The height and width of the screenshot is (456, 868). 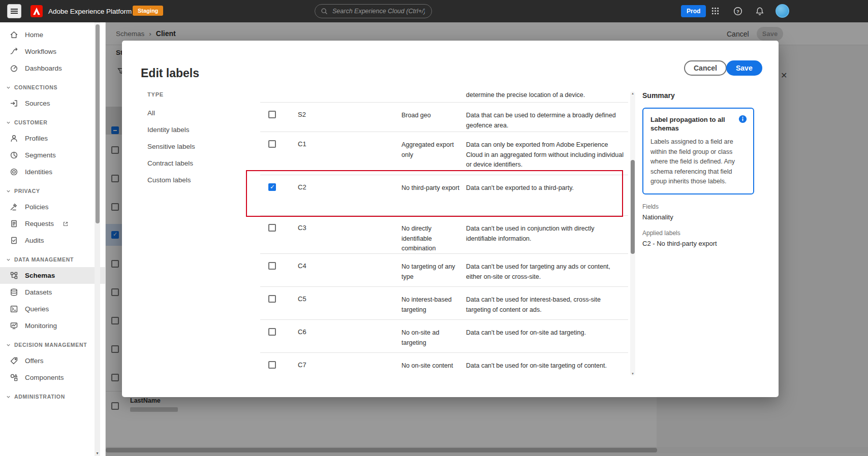 I want to click on labels-table-scrollbar: ▴ ▾, so click(x=633, y=234).